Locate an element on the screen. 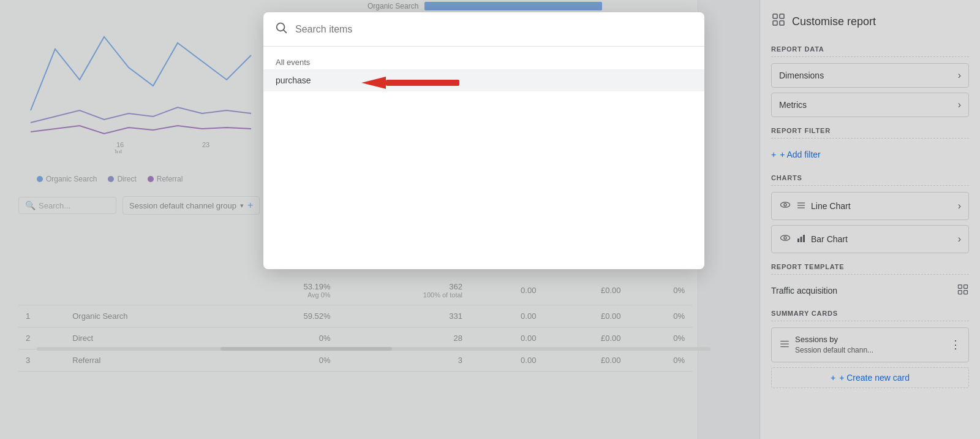  modal-search-input is located at coordinates (494, 29).